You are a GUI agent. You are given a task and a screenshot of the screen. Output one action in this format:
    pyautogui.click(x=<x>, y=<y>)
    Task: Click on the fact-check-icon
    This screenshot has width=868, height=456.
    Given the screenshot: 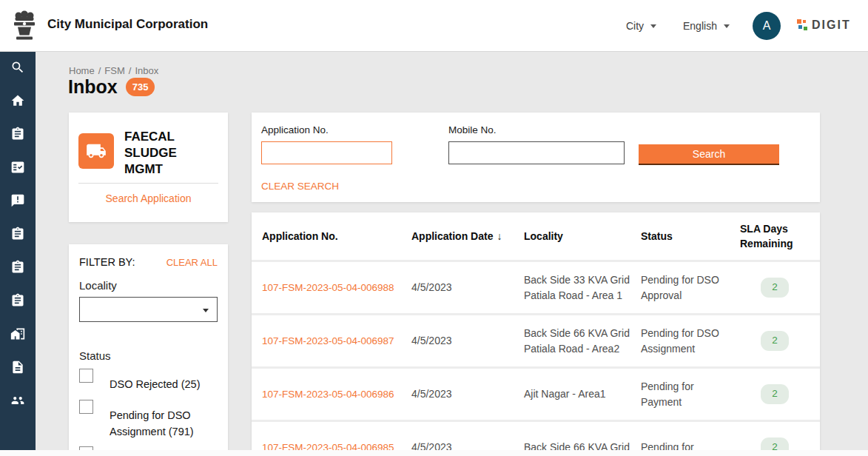 What is the action you would take?
    pyautogui.click(x=18, y=167)
    